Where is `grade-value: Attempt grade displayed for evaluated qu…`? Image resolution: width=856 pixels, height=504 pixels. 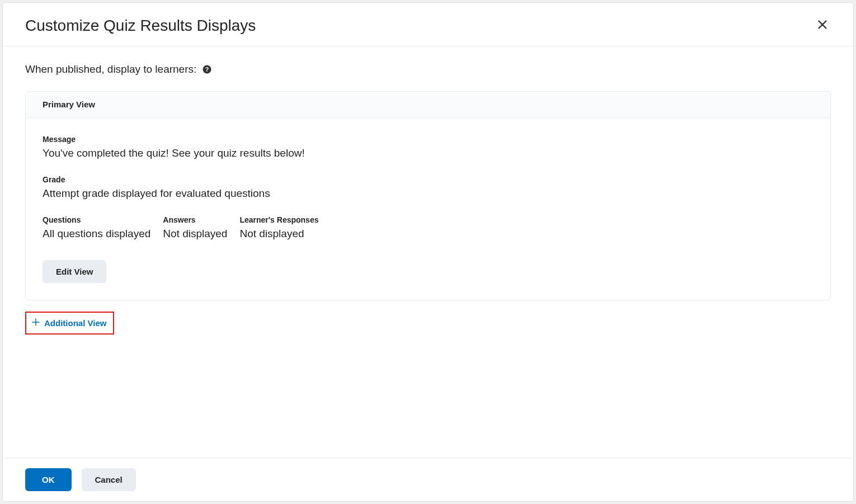
grade-value: Attempt grade displayed for evaluated qu… is located at coordinates (428, 194).